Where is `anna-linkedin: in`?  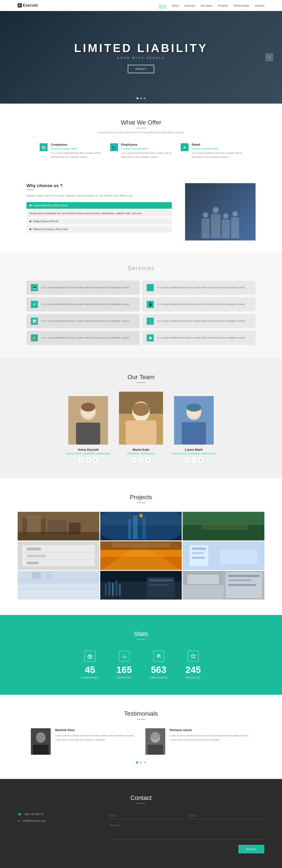
anna-linkedin: in is located at coordinates (95, 460).